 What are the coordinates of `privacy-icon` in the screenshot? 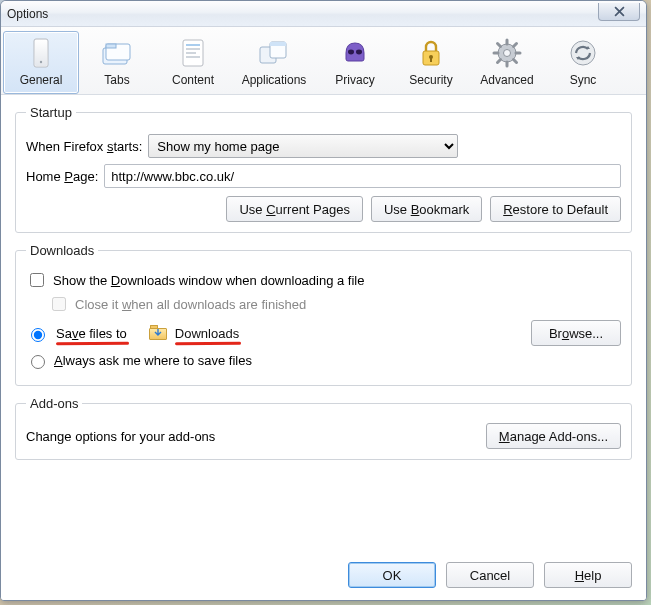 It's located at (355, 53).